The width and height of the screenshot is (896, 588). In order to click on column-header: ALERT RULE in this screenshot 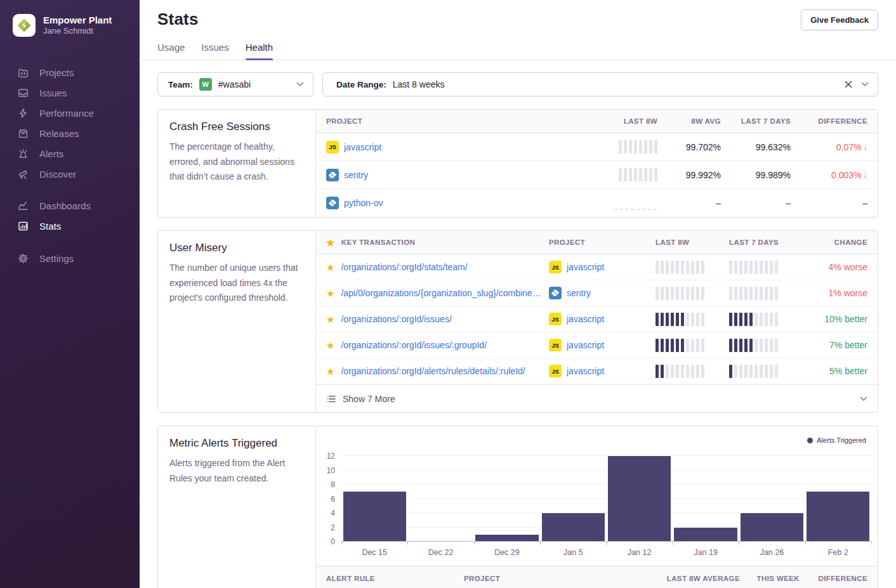, I will do `click(395, 578)`.